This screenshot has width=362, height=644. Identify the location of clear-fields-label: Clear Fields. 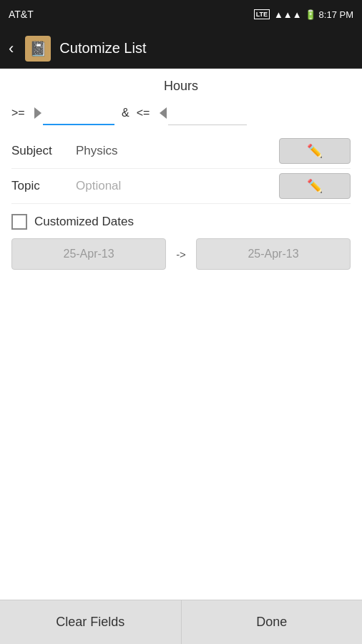
(90, 623).